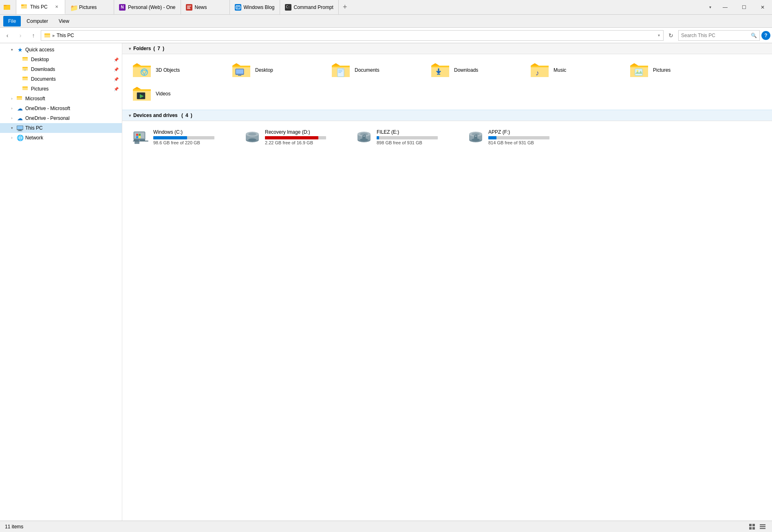  I want to click on folder-item-music: ♪ Music, so click(576, 70).